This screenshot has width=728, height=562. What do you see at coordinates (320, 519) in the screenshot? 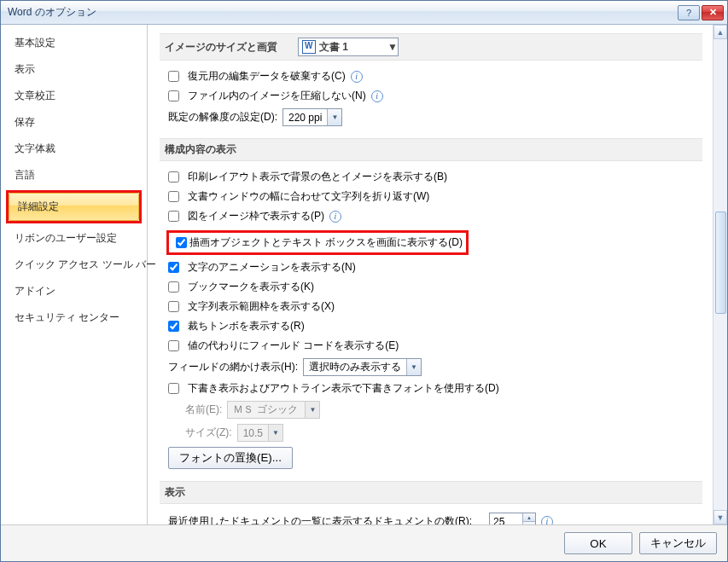
I see `recent-docs-label: 最近使用したドキュメントの一覧に表示するドキュメントの数(R):` at bounding box center [320, 519].